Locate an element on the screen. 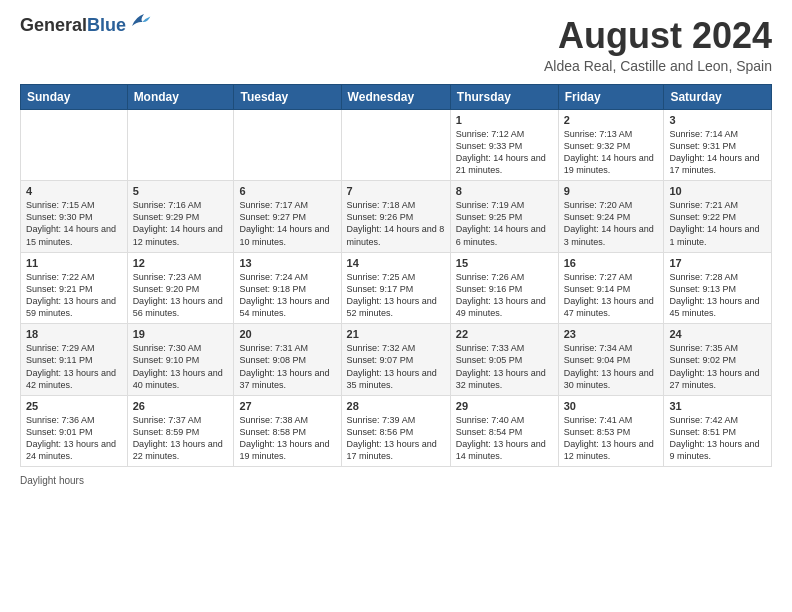  calendar-cell: 24Sunrise: 7:35 AM Sunset: 9:02 PM Dayli… is located at coordinates (718, 360).